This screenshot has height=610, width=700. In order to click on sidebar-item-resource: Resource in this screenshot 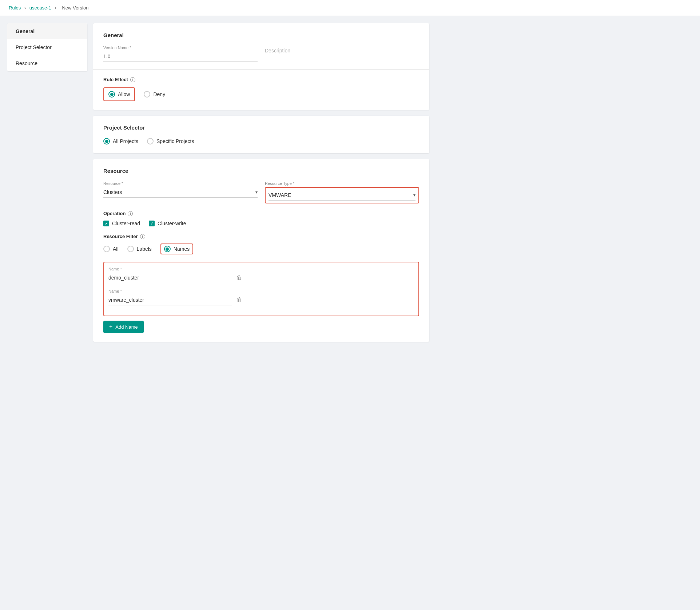, I will do `click(47, 63)`.